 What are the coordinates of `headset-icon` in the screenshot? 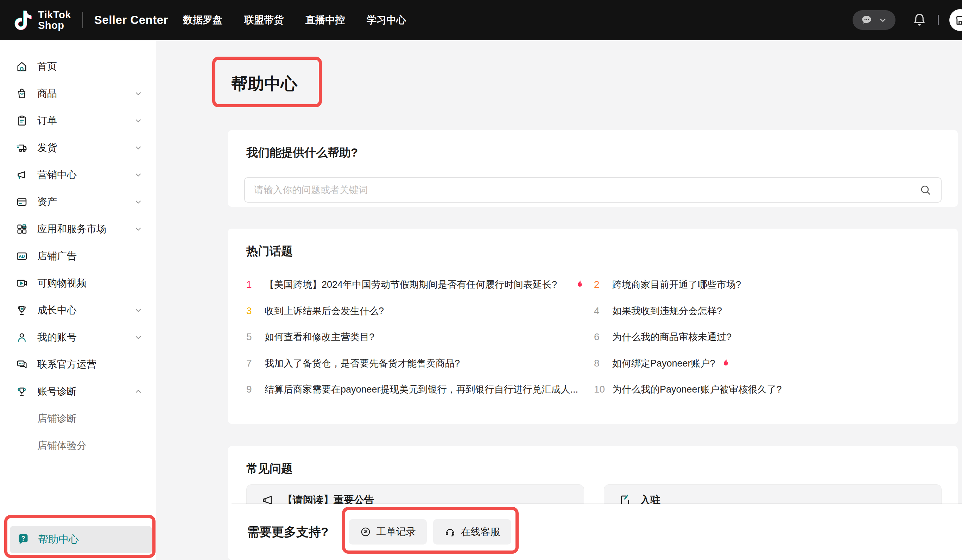 It's located at (450, 532).